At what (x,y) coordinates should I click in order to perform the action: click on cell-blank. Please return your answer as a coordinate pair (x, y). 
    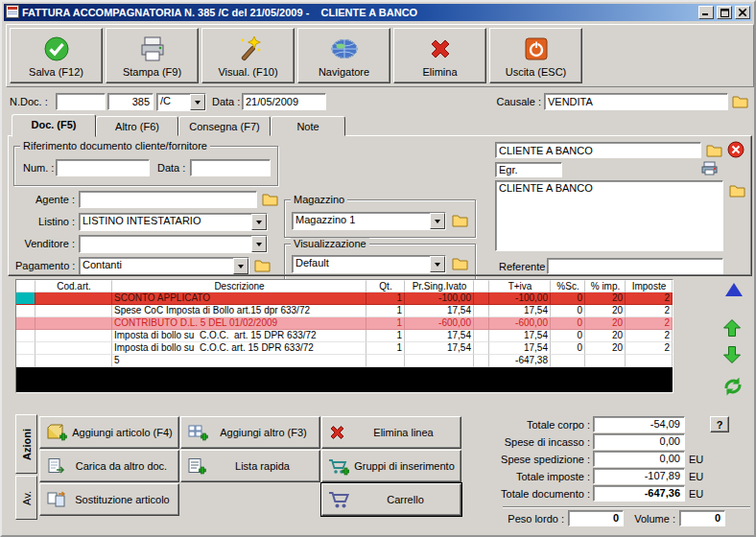
    Looking at the image, I should click on (482, 299).